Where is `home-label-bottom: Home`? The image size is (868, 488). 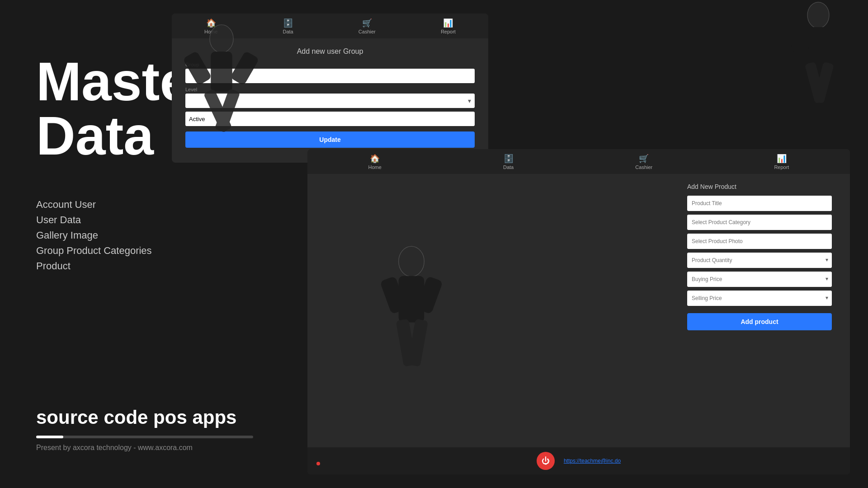
home-label-bottom: Home is located at coordinates (375, 167).